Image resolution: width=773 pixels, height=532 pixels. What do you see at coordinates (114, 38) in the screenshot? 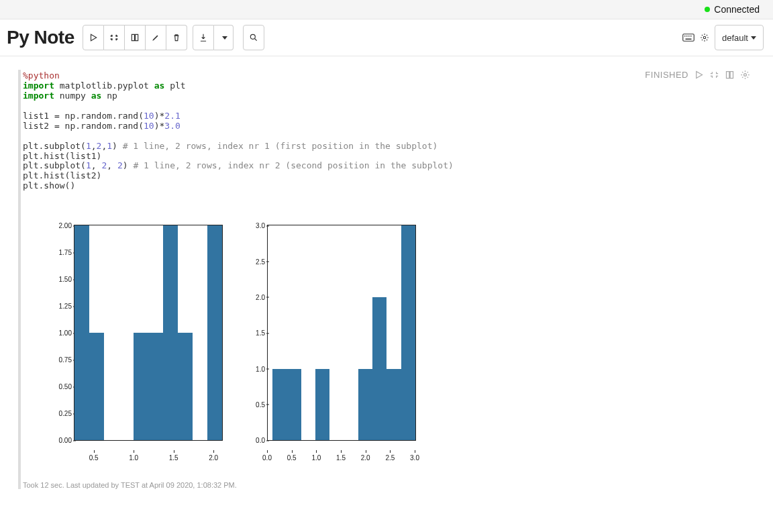
I see `compress-icon` at bounding box center [114, 38].